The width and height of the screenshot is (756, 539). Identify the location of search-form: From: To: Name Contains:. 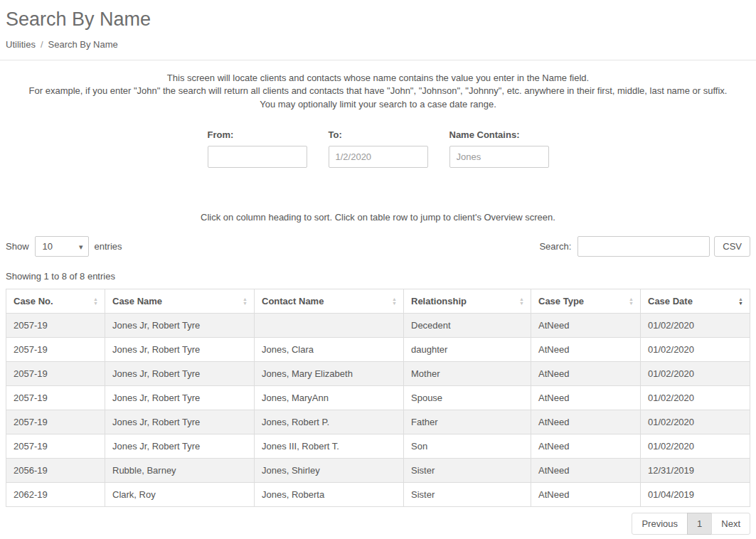
(378, 149).